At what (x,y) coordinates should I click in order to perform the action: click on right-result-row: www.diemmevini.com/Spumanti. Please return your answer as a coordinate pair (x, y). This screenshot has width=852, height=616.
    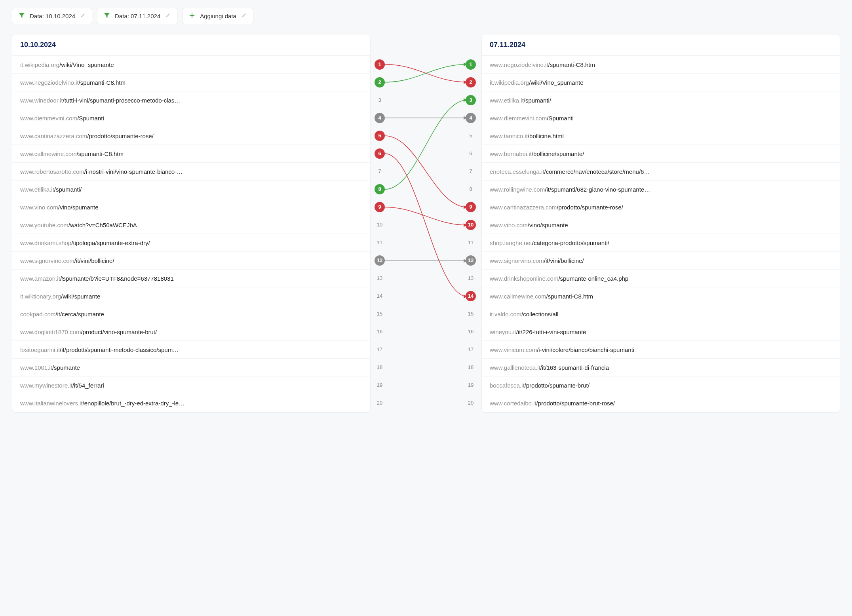
    Looking at the image, I should click on (661, 118).